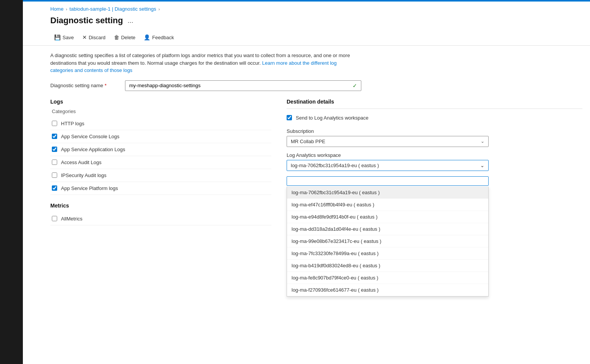 This screenshot has width=590, height=364. I want to click on feedback-label: Feedback, so click(163, 37).